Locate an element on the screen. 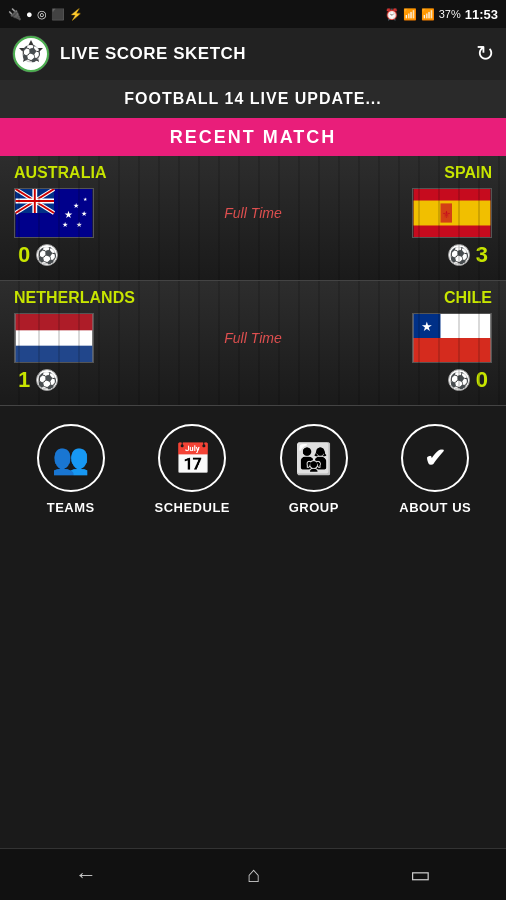 The image size is (506, 900). circle-icon: ● is located at coordinates (30, 14).